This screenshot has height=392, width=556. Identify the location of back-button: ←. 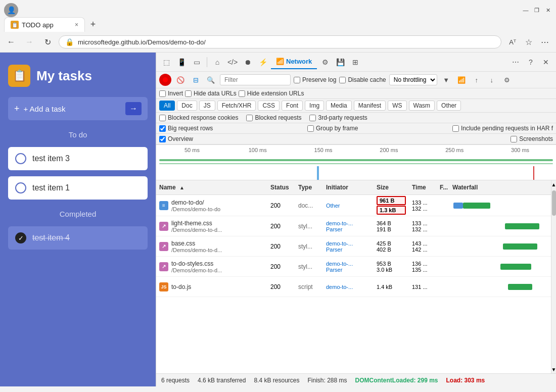
(11, 42).